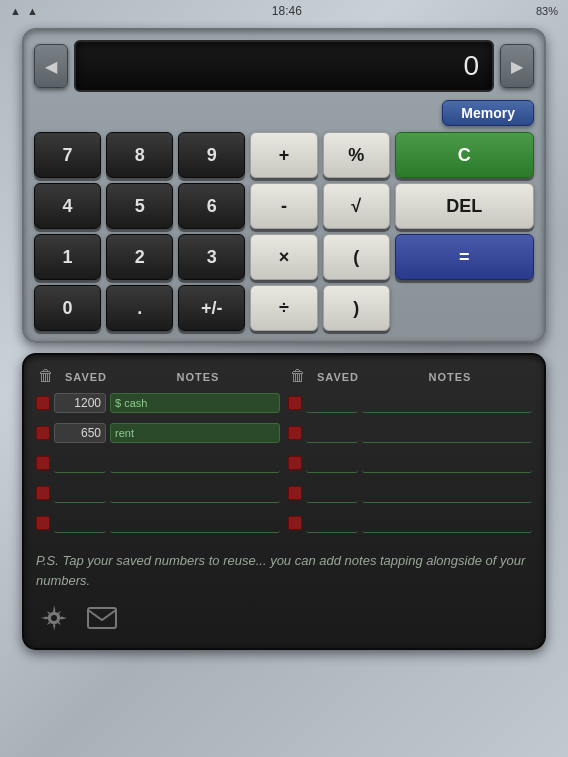  What do you see at coordinates (212, 257) in the screenshot?
I see `btn-3: 3` at bounding box center [212, 257].